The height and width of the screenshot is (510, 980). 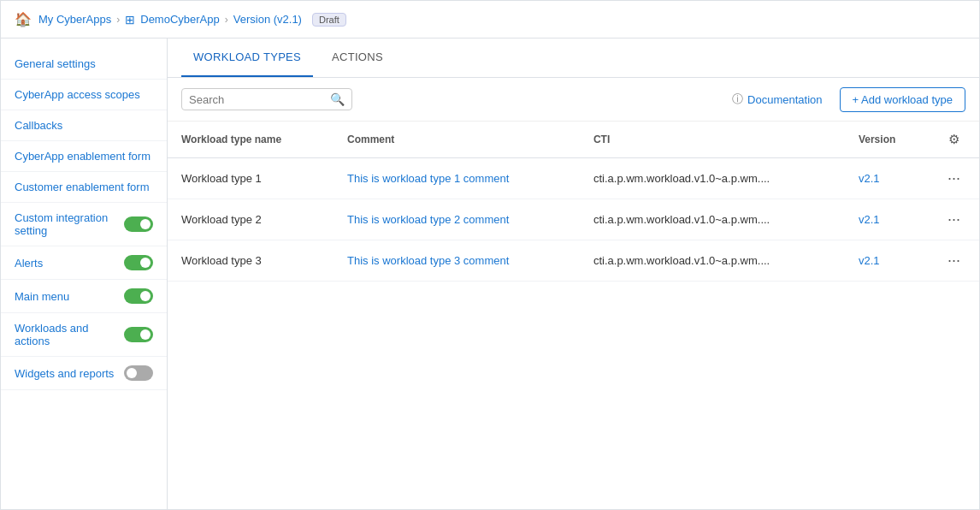 What do you see at coordinates (84, 373) in the screenshot?
I see `sidebar-item-widgets-and-reports: Widgets and reports` at bounding box center [84, 373].